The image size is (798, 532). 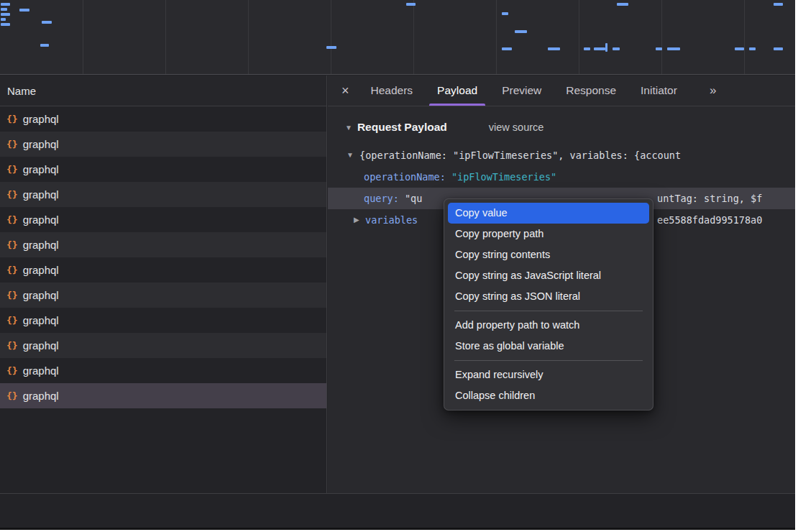 I want to click on chevron-double-right-icon: », so click(x=713, y=91).